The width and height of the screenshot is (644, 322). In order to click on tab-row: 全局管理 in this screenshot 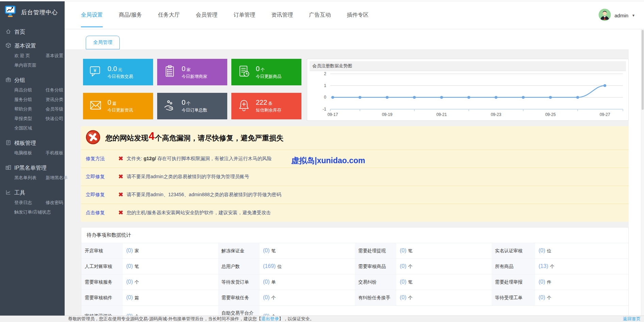, I will do `click(354, 39)`.